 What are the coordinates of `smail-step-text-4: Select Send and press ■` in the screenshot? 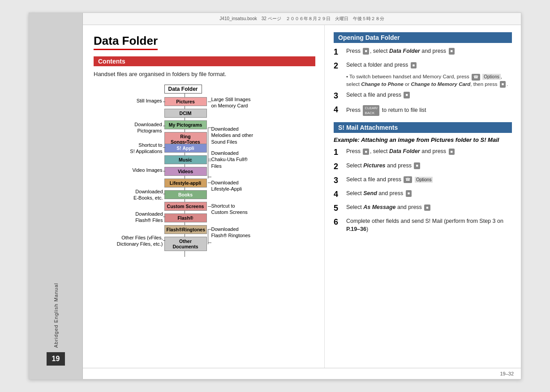 It's located at (429, 194).